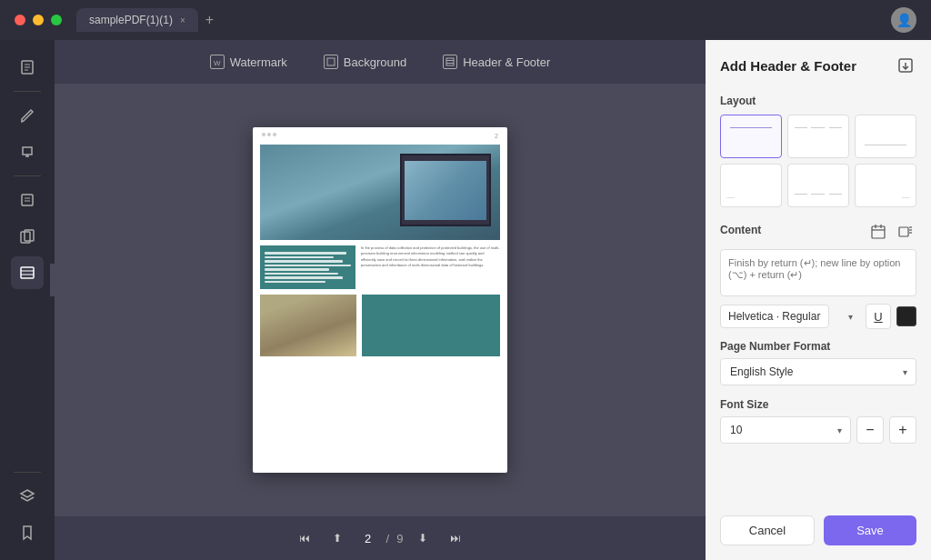 This screenshot has height=560, width=931. Describe the element at coordinates (27, 200) in the screenshot. I see `sidebar-item-extract` at that location.